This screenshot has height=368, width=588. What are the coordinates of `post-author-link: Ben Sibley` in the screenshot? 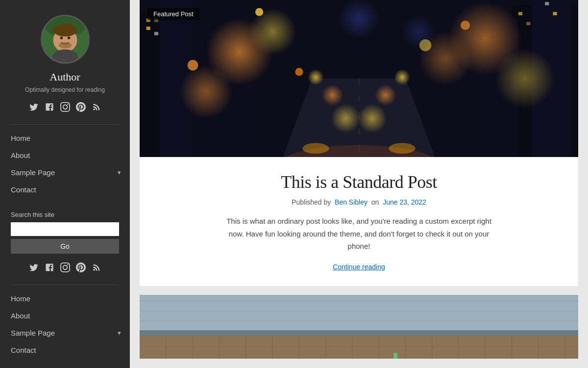 It's located at (351, 202).